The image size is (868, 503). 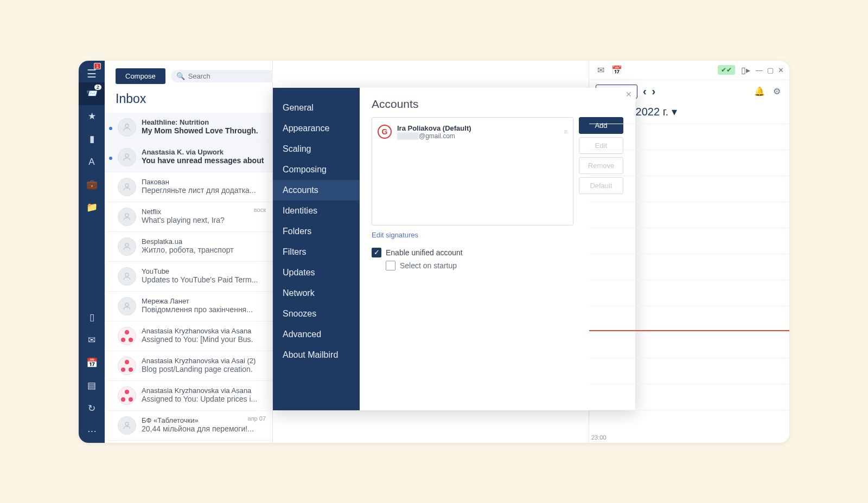 What do you see at coordinates (316, 293) in the screenshot?
I see `settings-nav-item: Network` at bounding box center [316, 293].